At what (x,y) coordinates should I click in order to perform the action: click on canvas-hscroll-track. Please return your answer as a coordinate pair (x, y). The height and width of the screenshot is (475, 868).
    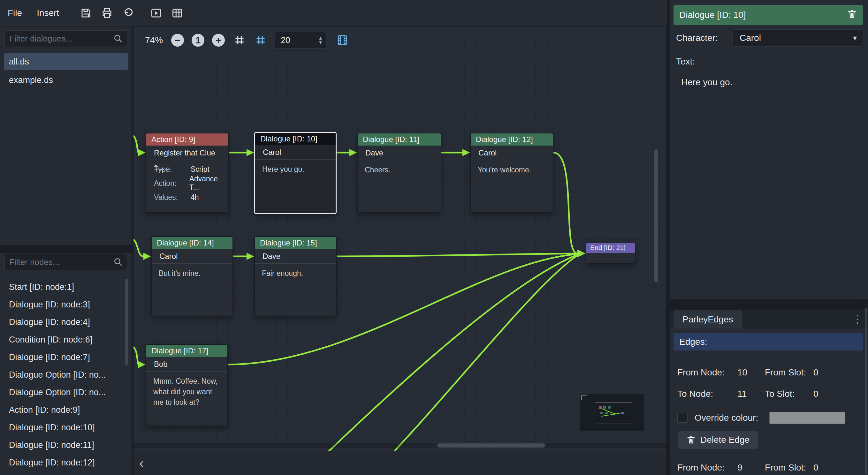
    Looking at the image, I should click on (400, 445).